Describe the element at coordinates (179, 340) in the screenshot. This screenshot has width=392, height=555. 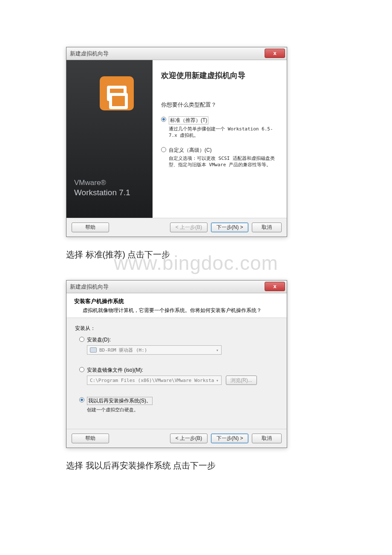
I see `radio-install-disc: 安装盘(D):` at that location.